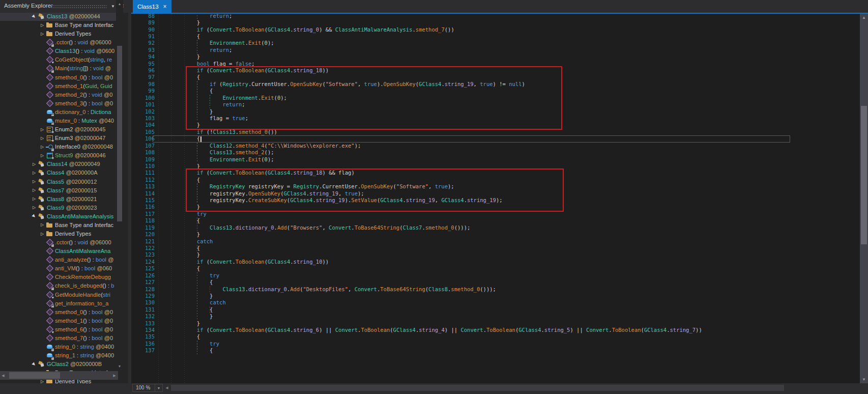 This screenshot has height=394, width=868. Describe the element at coordinates (58, 303) in the screenshot. I see `tree-item: get_information_to_a` at that location.